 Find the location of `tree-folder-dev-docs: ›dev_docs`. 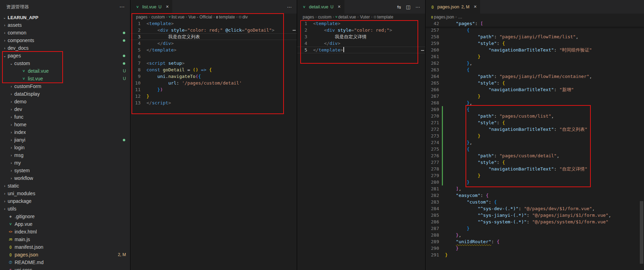

tree-folder-dev-docs: ›dev_docs is located at coordinates (65, 48).